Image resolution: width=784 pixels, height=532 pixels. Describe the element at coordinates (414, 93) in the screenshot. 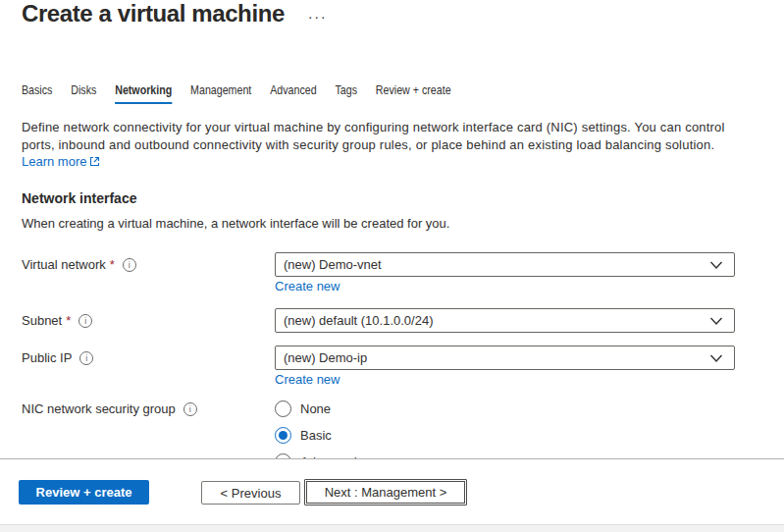

I see `tab-review-create: Review + create` at that location.